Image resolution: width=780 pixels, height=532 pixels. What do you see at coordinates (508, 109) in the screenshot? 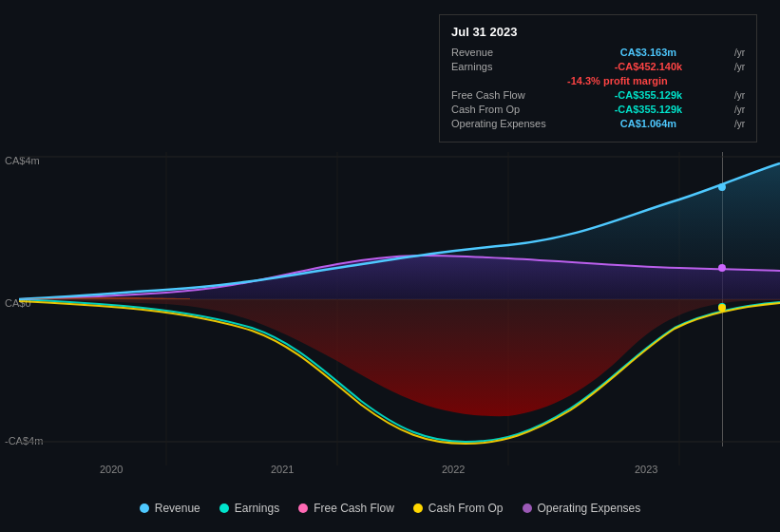
I see `cfo-label: Cash From Op` at bounding box center [508, 109].